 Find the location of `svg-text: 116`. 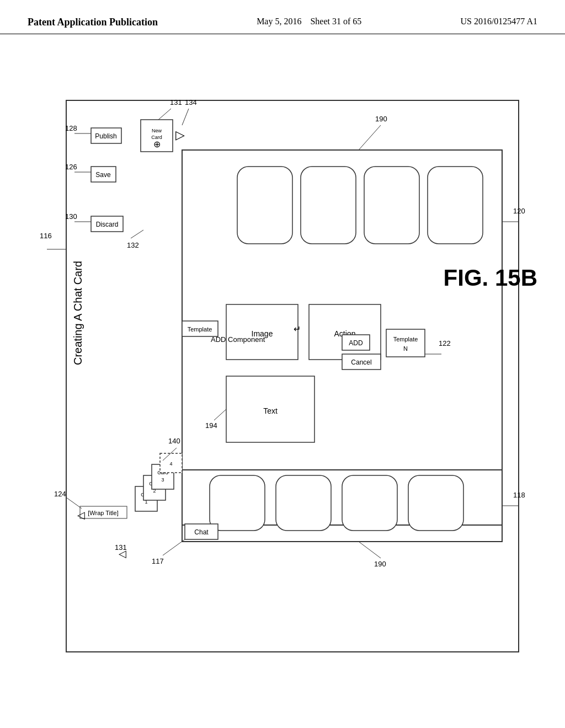

svg-text: 116 is located at coordinates (46, 236).